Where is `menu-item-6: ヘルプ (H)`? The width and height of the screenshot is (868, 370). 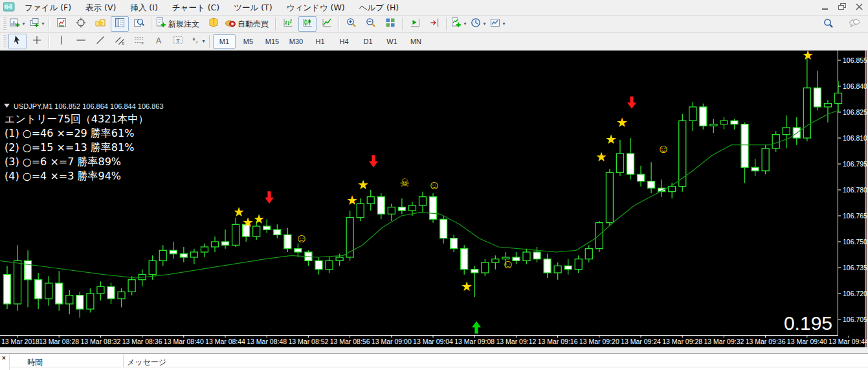
menu-item-6: ヘルプ (H) is located at coordinates (379, 8).